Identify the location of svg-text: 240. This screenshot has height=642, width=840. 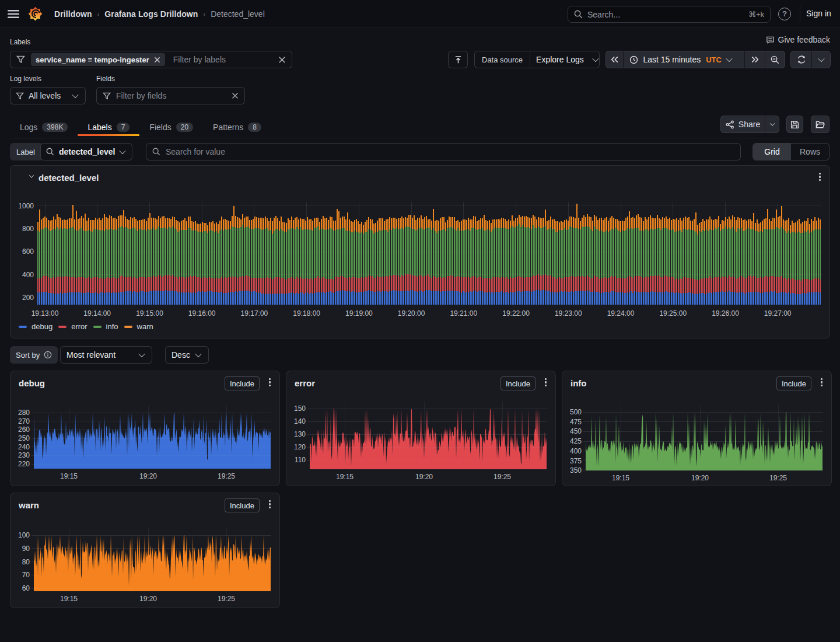
(24, 447).